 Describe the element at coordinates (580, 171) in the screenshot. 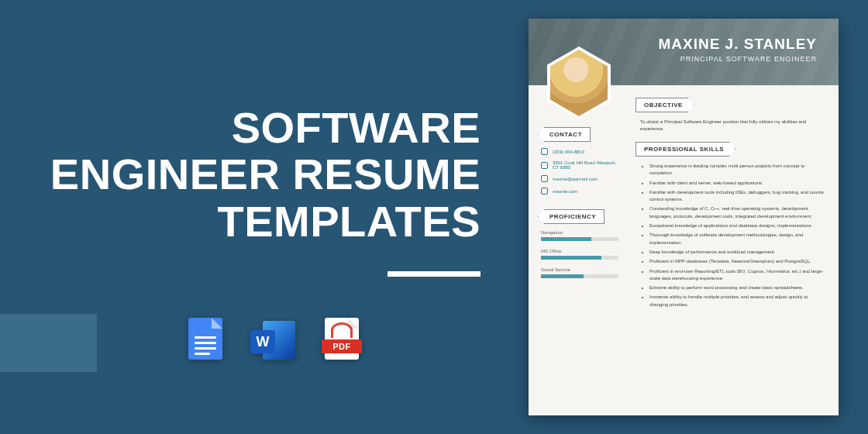

I see `contact-list: (203) 454-88103301 Cook Hill Road Westpo…` at that location.